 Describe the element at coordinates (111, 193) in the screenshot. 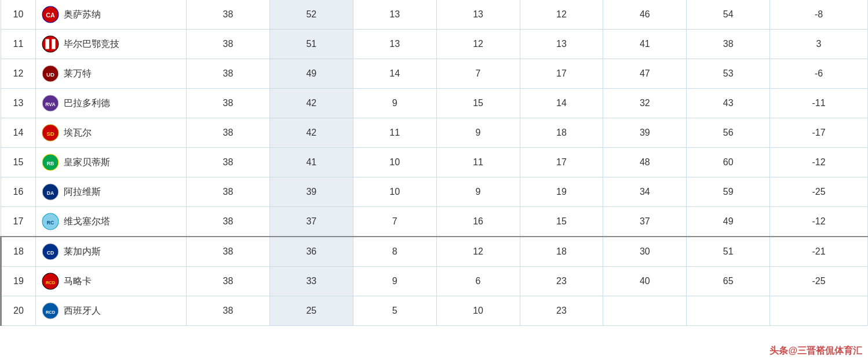

I see `team-name-cell: DA 阿拉维斯` at that location.